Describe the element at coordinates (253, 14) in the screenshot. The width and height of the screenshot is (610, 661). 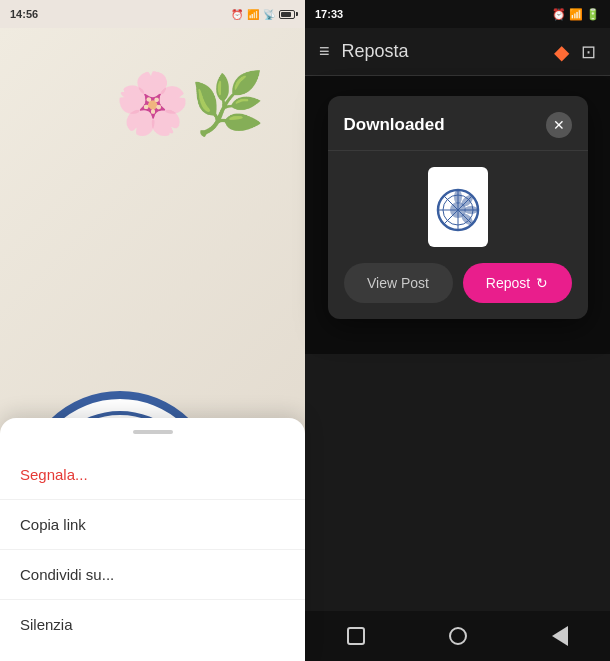
I see `signal-icon: 📶` at that location.